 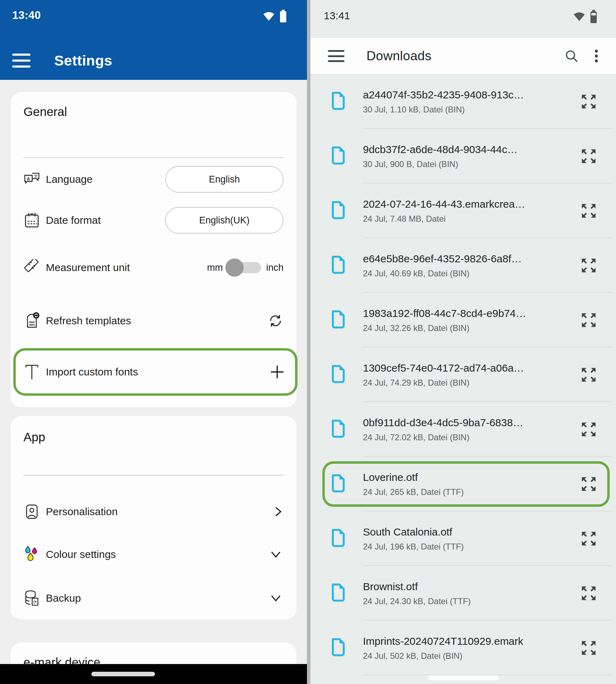 I want to click on refresh-templates-row: Refresh templates, so click(x=153, y=321).